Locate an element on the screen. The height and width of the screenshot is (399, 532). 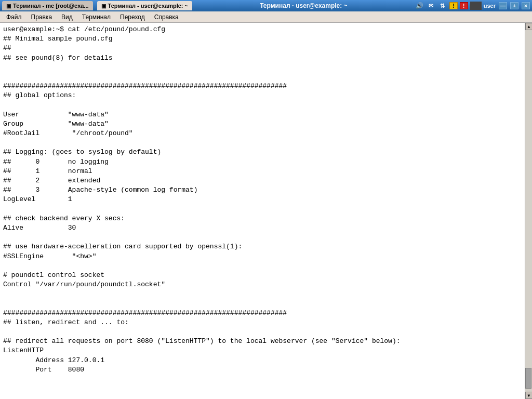
display-icon is located at coordinates (476, 6).